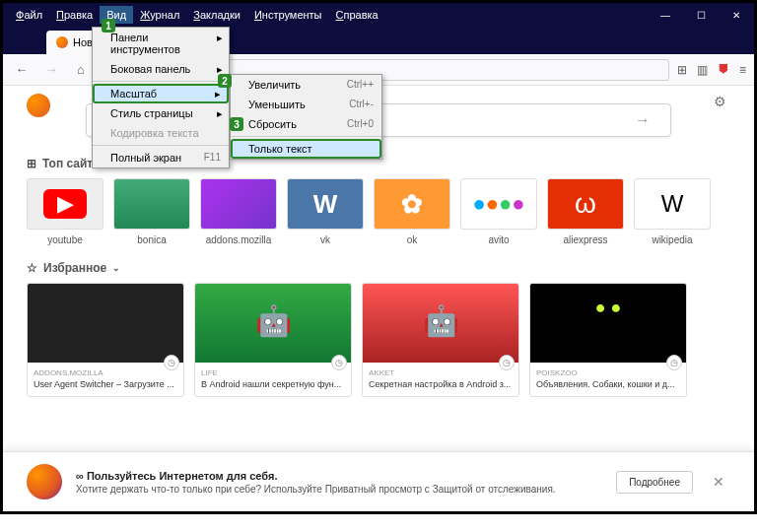  What do you see at coordinates (736, 15) in the screenshot?
I see `close-button: ✕` at bounding box center [736, 15].